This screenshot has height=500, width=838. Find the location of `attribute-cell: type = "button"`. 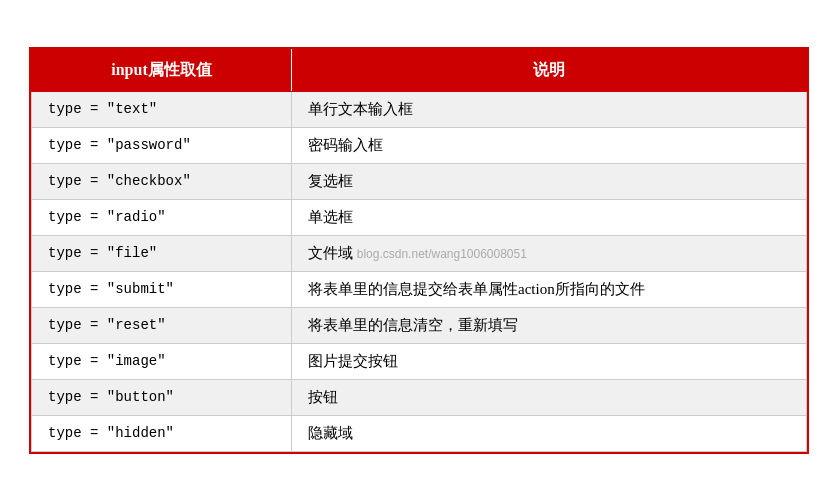

attribute-cell: type = "button" is located at coordinates (162, 397).